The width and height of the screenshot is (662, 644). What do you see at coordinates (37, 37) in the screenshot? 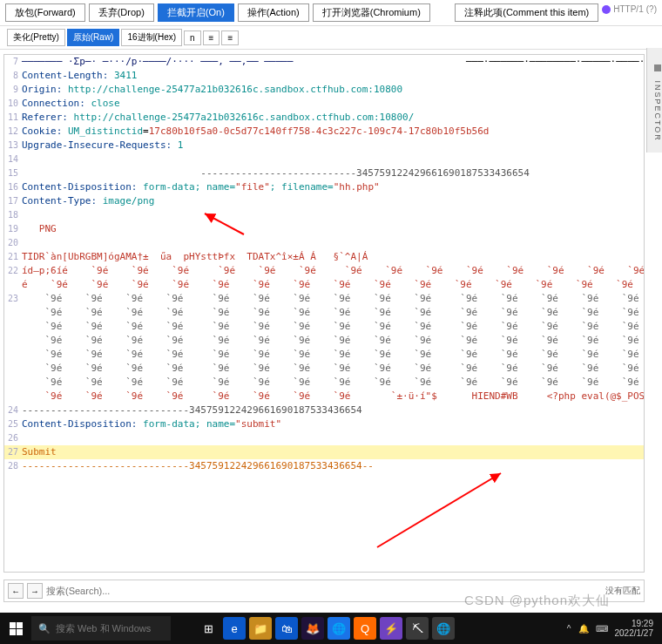
I see `pretty-tab: 美化(Pretty)` at bounding box center [37, 37].